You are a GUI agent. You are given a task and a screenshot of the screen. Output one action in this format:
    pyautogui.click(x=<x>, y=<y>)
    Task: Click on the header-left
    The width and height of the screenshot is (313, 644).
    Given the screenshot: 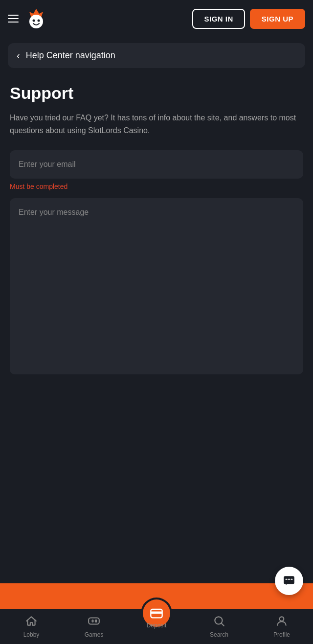 What is the action you would take?
    pyautogui.click(x=28, y=19)
    